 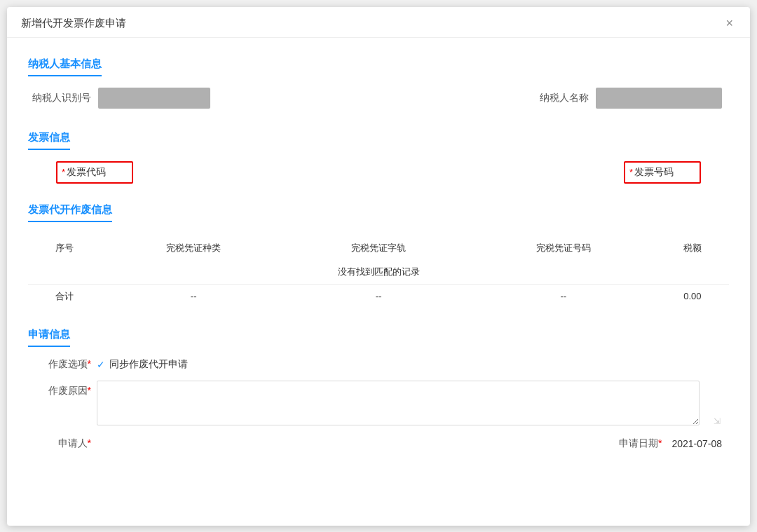 I want to click on checkbox-text: 同步作废代开申请, so click(x=149, y=364).